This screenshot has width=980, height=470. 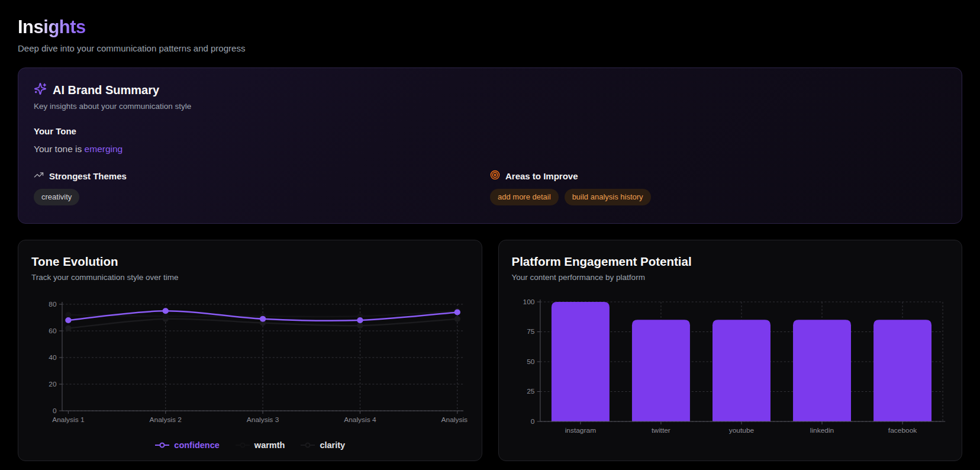 I want to click on summary-card-header: AI Brand Summary, so click(x=490, y=90).